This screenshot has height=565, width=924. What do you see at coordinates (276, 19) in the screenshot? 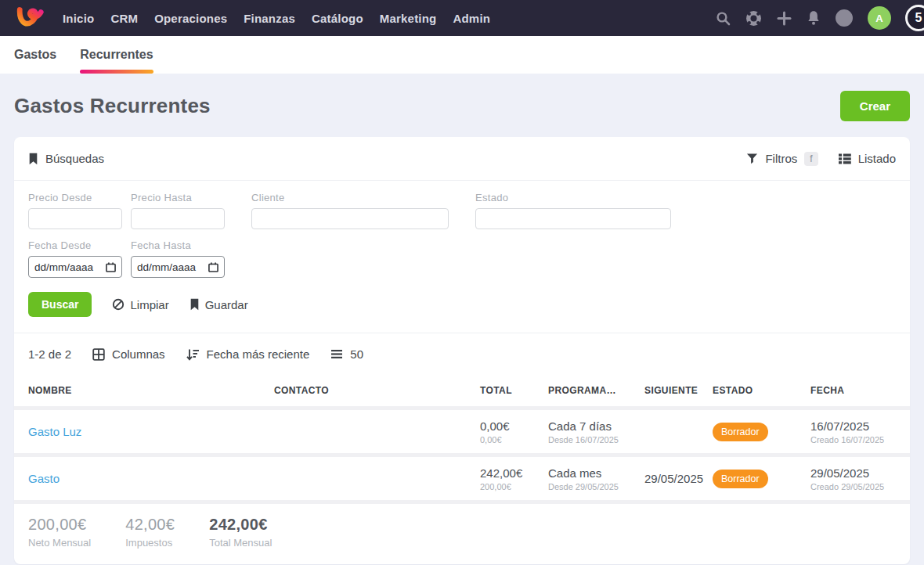
I see `main-menu: Inicio CRM Operaciones Finanzas Catálogo…` at bounding box center [276, 19].